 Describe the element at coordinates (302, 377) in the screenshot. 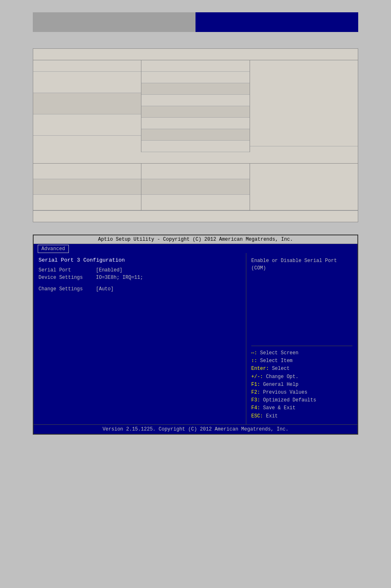

I see `bios-key-change: +/-: Change Opt.` at that location.